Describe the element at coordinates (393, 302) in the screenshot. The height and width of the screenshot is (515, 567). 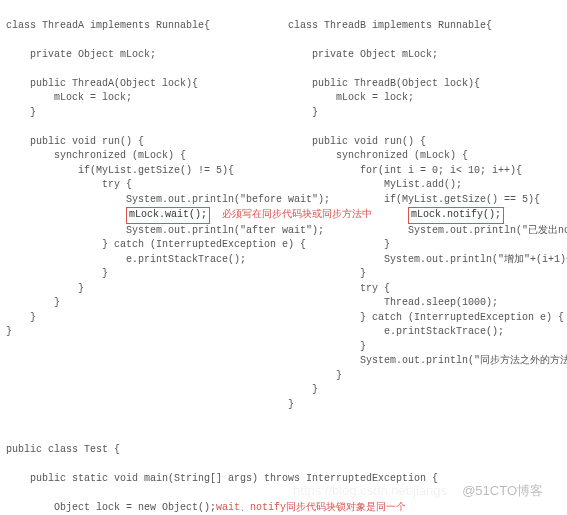
I see `code-line: Thread.sleep(1000);` at that location.